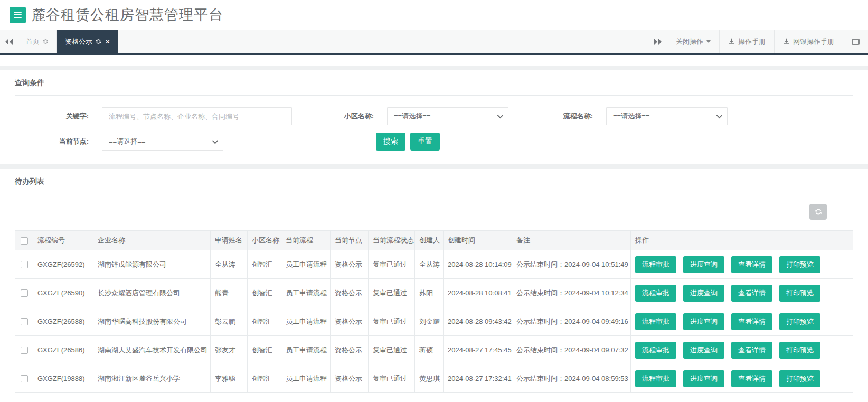  What do you see at coordinates (229, 350) in the screenshot?
I see `cell-applicant-name: 张友才` at bounding box center [229, 350].